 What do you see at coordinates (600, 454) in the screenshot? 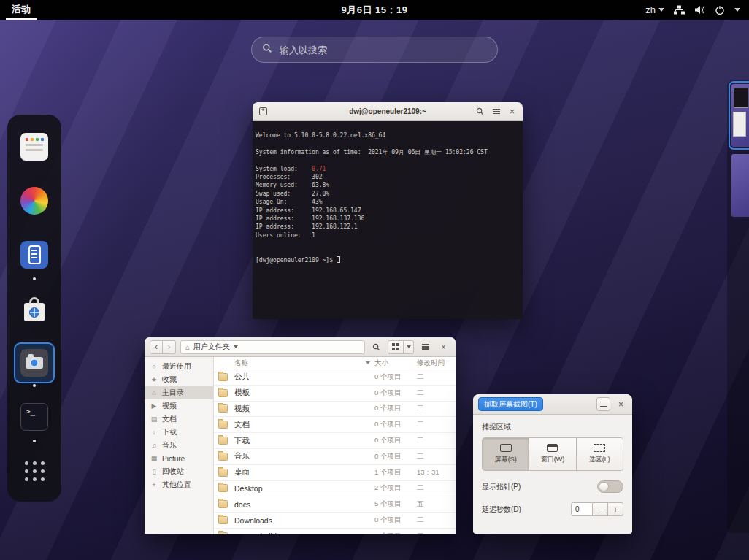
I see `mode-selection-button: 选区(L)` at bounding box center [600, 454].